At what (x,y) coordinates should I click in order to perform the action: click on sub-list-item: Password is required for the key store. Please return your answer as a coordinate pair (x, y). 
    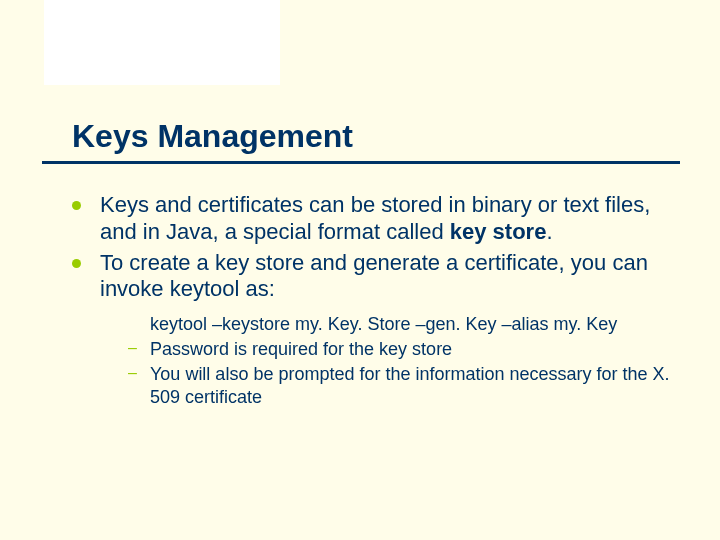
    Looking at the image, I should click on (404, 350).